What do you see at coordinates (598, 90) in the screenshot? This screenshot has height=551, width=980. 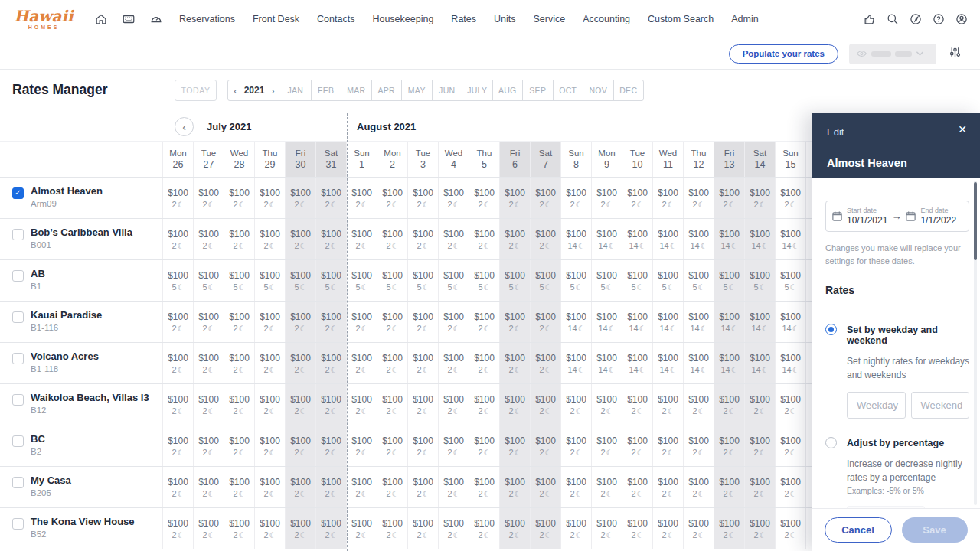 I see `month-tab-nov: NOV` at bounding box center [598, 90].